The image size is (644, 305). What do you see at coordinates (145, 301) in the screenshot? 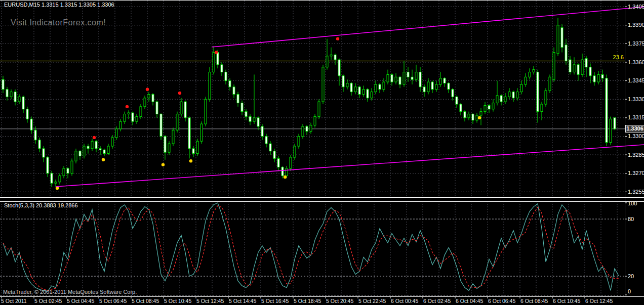
I see `time-axis-label: 5 Oct 08:45` at bounding box center [145, 301].